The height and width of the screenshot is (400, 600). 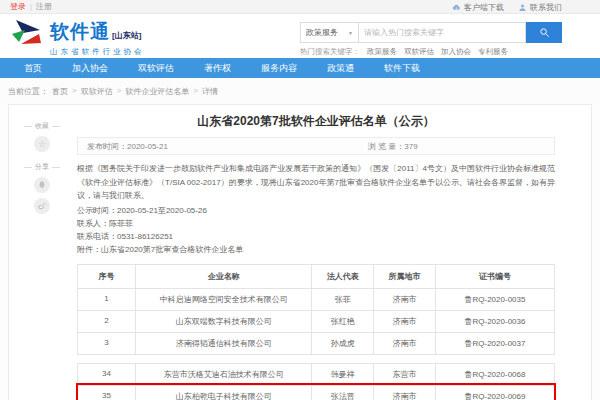 I want to click on hot-keyword-3: 专利服务, so click(x=493, y=52).